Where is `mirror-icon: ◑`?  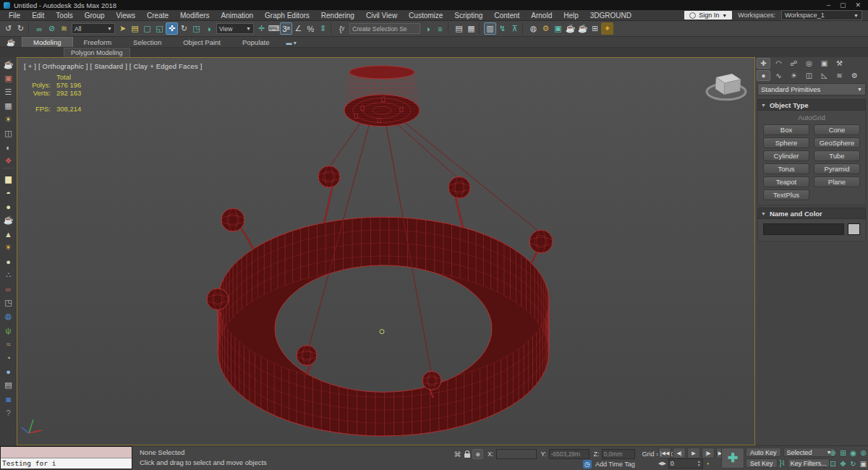 mirror-icon: ◑ is located at coordinates (428, 29).